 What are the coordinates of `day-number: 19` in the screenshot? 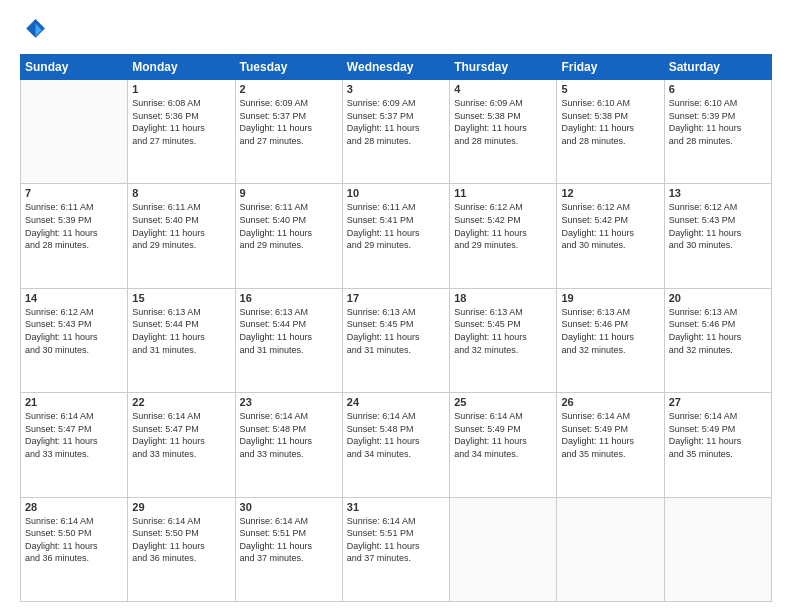 It's located at (610, 298).